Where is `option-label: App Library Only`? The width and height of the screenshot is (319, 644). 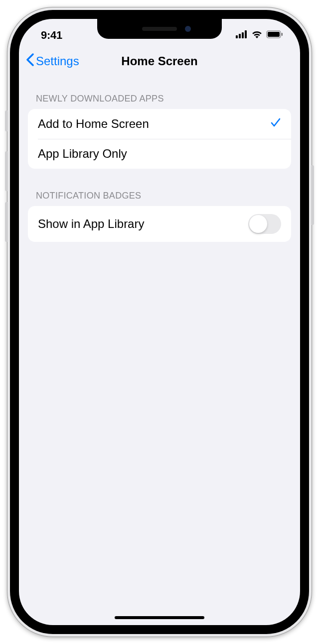 option-label: App Library Only is located at coordinates (83, 154).